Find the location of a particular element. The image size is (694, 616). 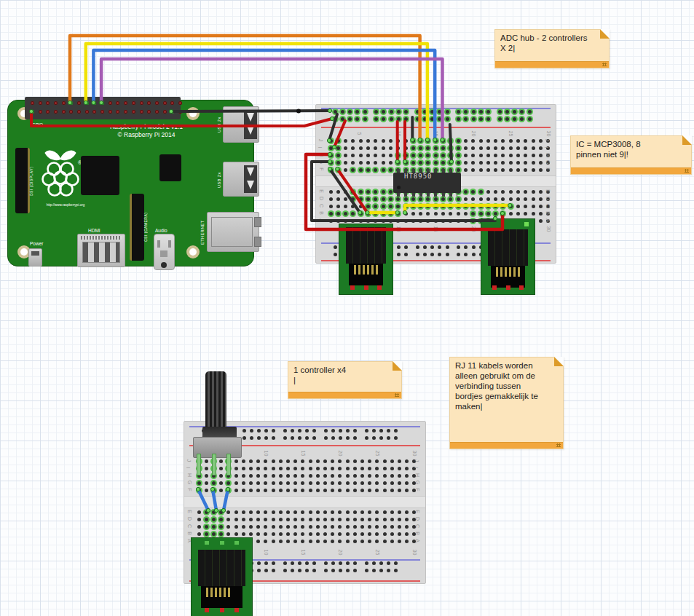

sticky-note-rj11: RJ 11 kabels worden alleen gebruikt om d… is located at coordinates (507, 403).